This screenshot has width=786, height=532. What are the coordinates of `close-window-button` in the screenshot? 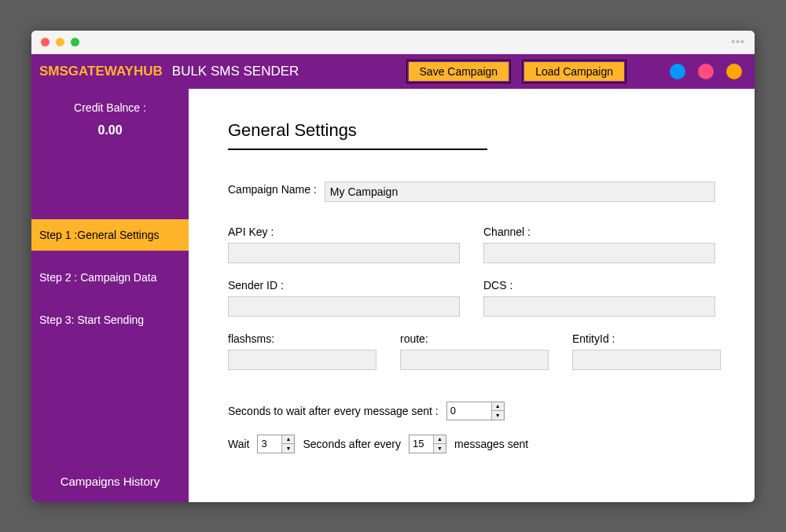 It's located at (46, 42).